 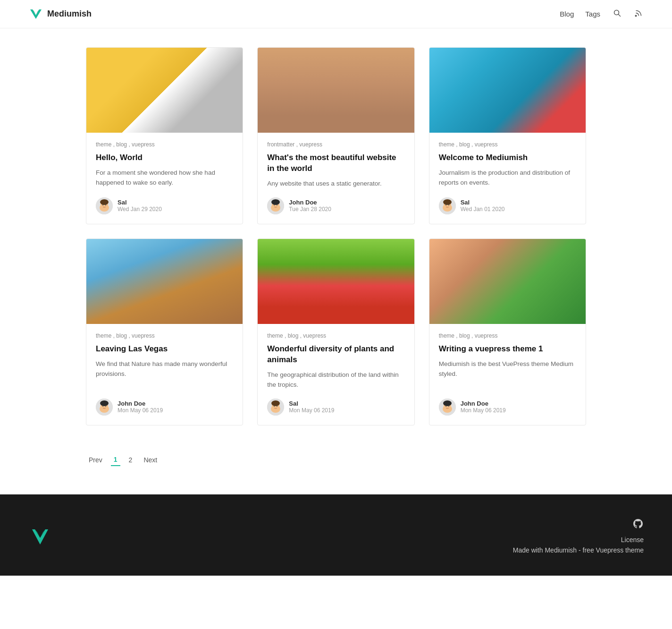 What do you see at coordinates (579, 550) in the screenshot?
I see `made-with-link: Made with Mediumish - free Vuepress them…` at bounding box center [579, 550].